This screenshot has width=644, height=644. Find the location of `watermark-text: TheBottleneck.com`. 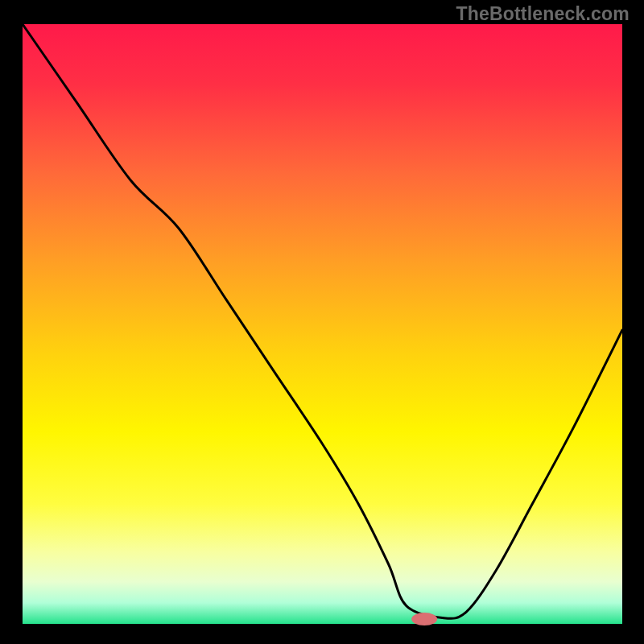

watermark-text: TheBottleneck.com is located at coordinates (543, 14).